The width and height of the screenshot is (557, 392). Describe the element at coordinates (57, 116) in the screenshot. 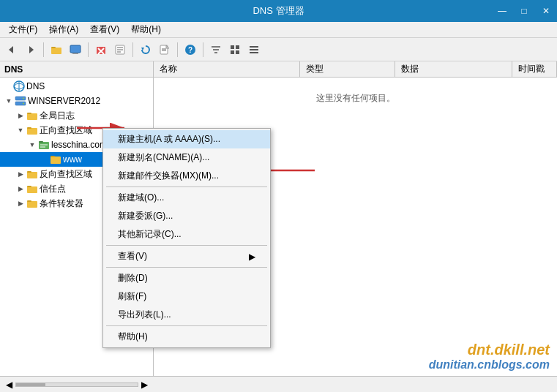

I see `tree-label-quanjurizhi: 全局日志` at that location.